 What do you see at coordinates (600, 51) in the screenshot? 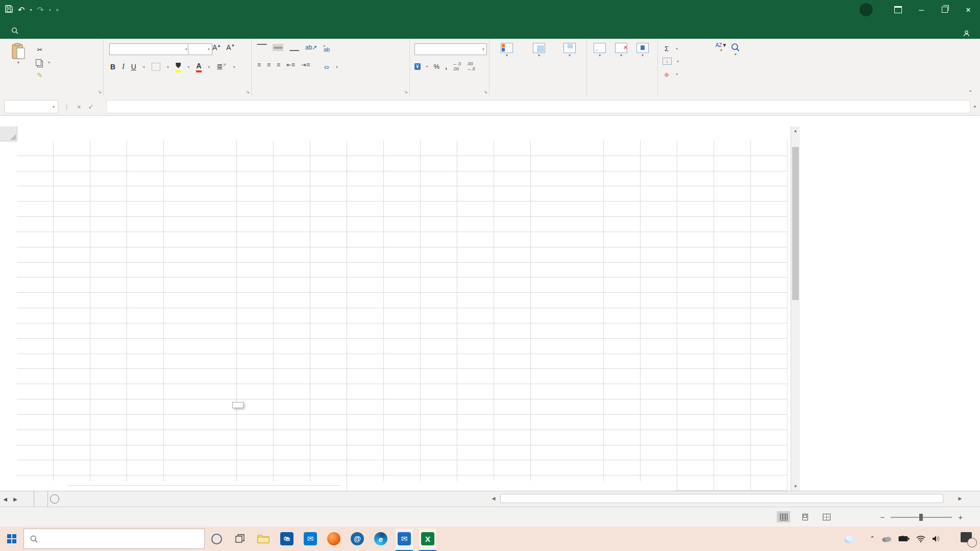
I see `insert-cells-button: ← ▾` at bounding box center [600, 51].